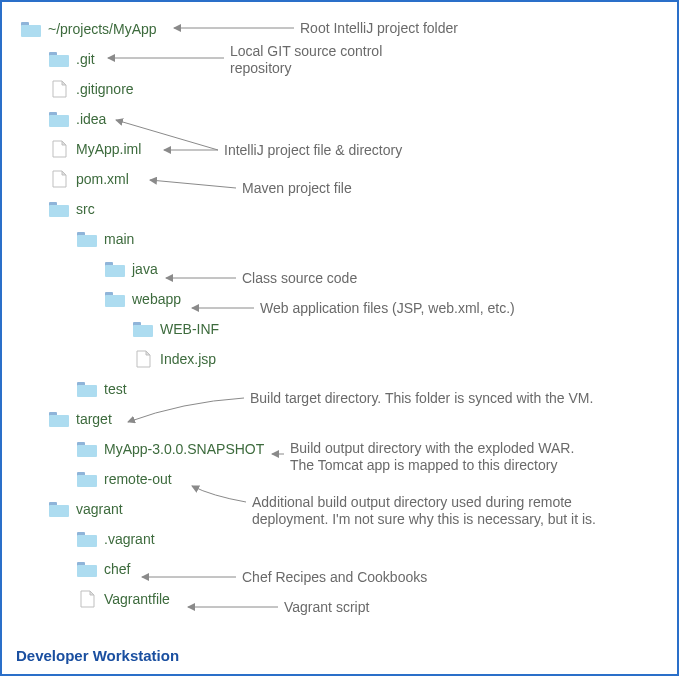  Describe the element at coordinates (348, 119) in the screenshot. I see `tree-row-idea: .idea` at that location.